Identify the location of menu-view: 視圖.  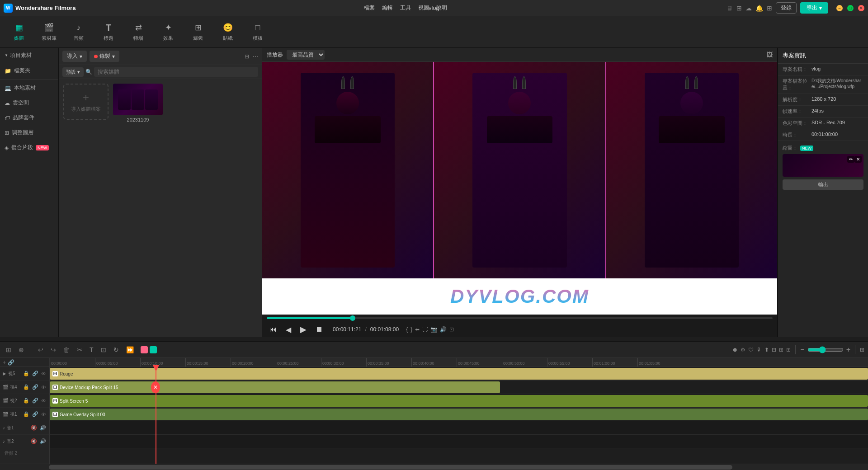
(424, 8).